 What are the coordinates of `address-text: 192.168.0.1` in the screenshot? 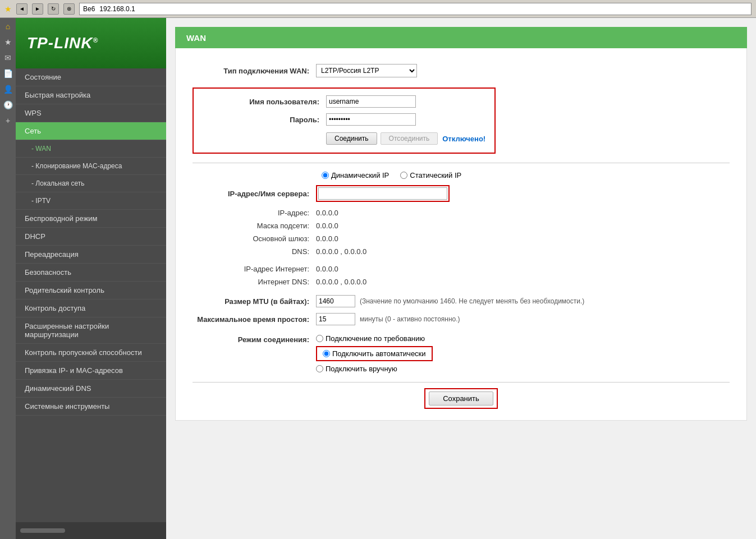 It's located at (117, 9).